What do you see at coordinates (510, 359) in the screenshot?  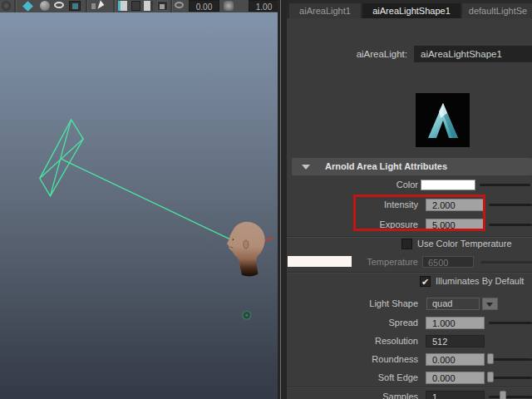 I see `roundness-slider` at bounding box center [510, 359].